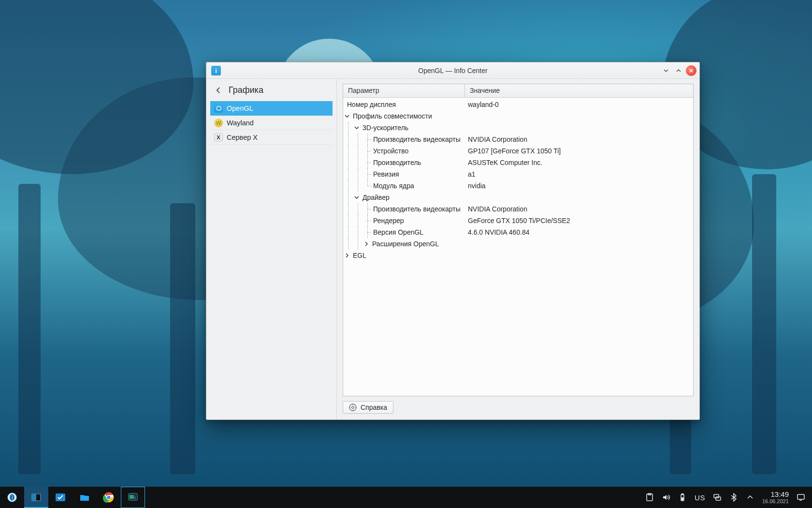  Describe the element at coordinates (242, 137) in the screenshot. I see `sidebar-item-label: Сервер X` at that location.